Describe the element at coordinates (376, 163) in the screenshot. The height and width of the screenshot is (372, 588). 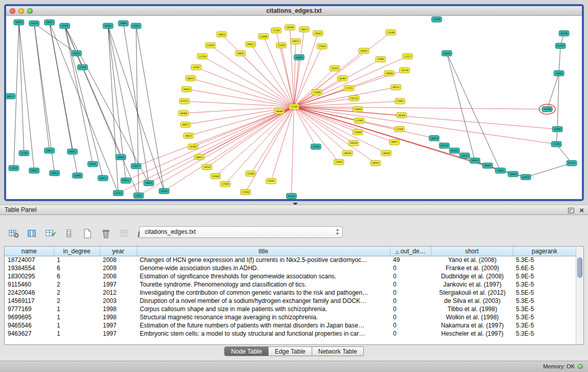
I see `graph-node: 18542` at that location.